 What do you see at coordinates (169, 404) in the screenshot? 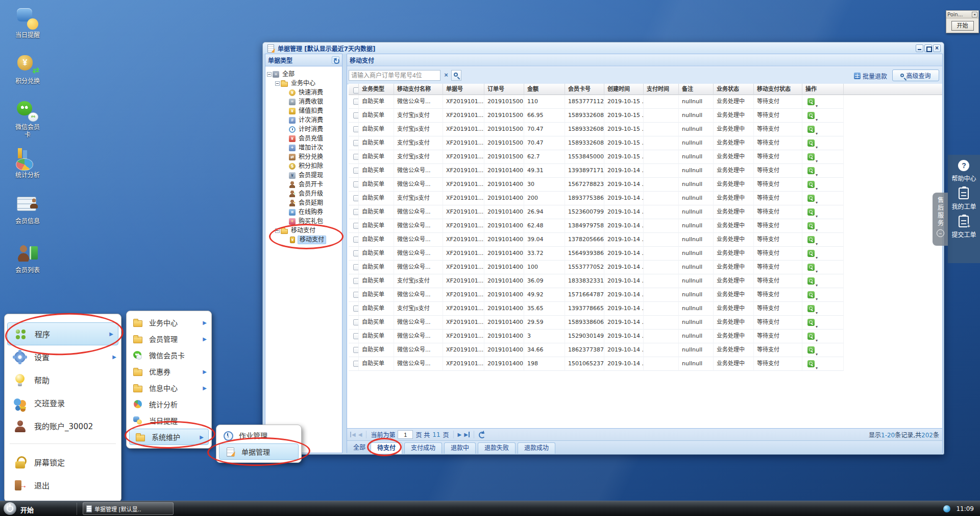
I see `menu-item-stats-analysis: 统计分析` at bounding box center [169, 404].